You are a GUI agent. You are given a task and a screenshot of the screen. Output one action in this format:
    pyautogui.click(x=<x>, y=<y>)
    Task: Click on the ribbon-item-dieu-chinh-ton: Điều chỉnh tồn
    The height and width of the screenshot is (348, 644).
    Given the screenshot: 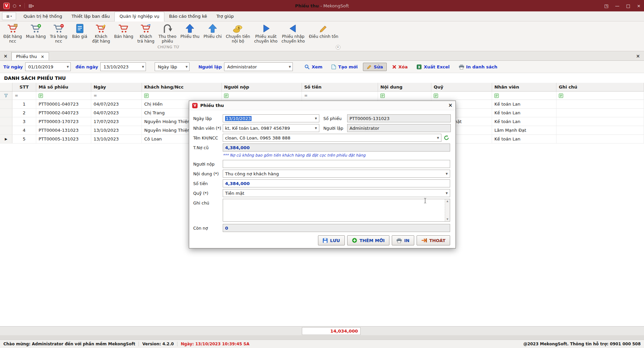 What is the action you would take?
    pyautogui.click(x=324, y=33)
    